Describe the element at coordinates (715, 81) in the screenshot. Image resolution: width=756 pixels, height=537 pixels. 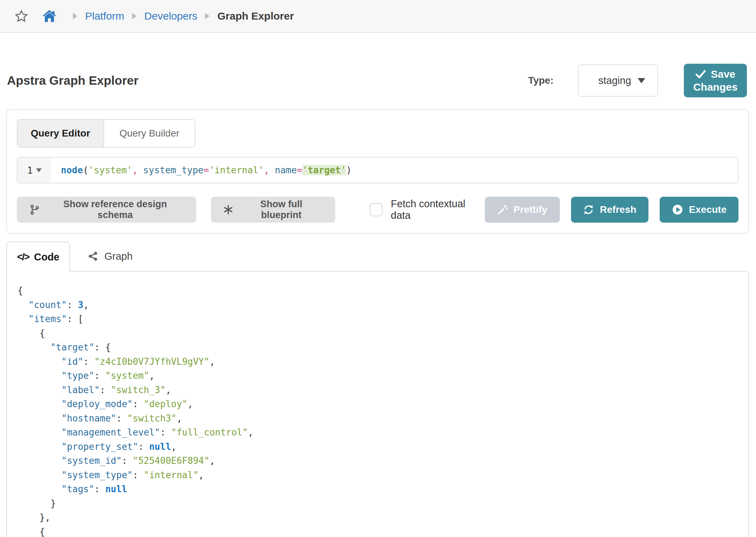
I see `save-changes-button: Save Changes` at that location.